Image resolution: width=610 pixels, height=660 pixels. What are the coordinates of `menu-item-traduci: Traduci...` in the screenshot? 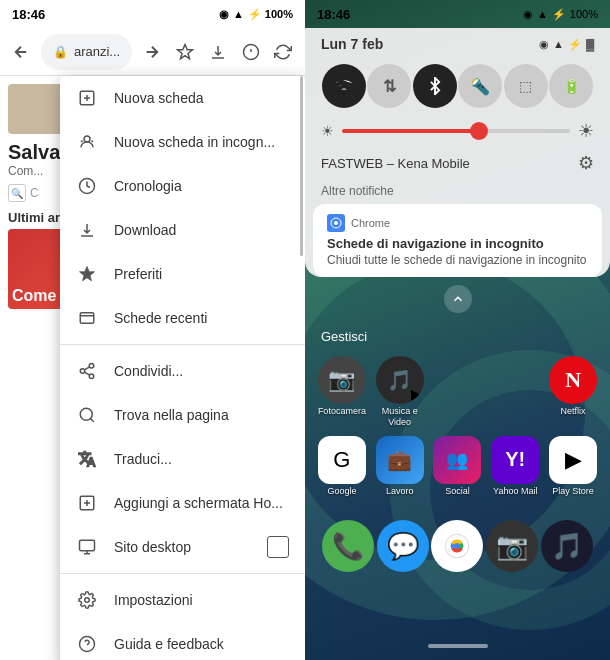 It's located at (182, 459).